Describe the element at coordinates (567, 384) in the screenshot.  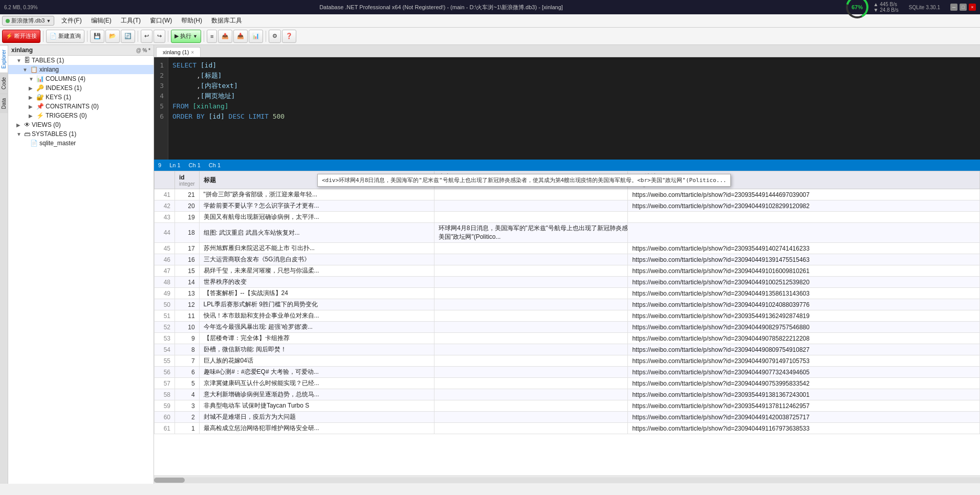
I see `table-row: 57 5 京津冀健康码互认什么时候能实现？已经... https://weibo…` at that location.